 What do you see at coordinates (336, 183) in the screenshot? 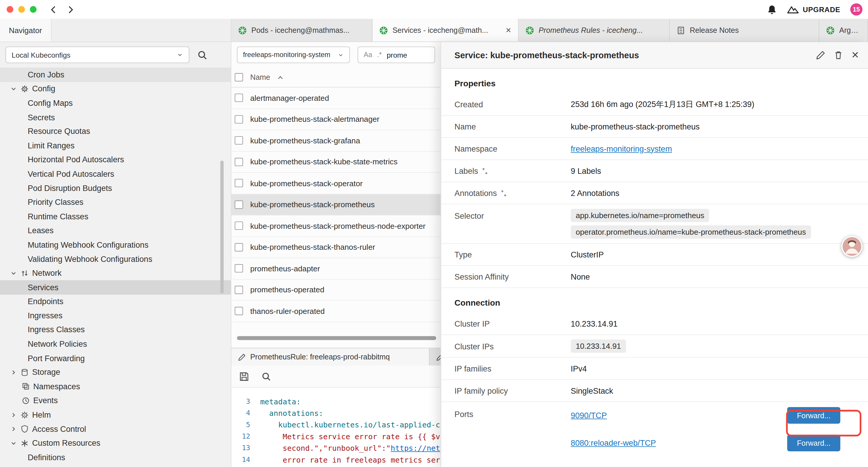
I see `table-row-kube-prometheus-stack-operator: kube-prometheus-stack-operator` at bounding box center [336, 183].